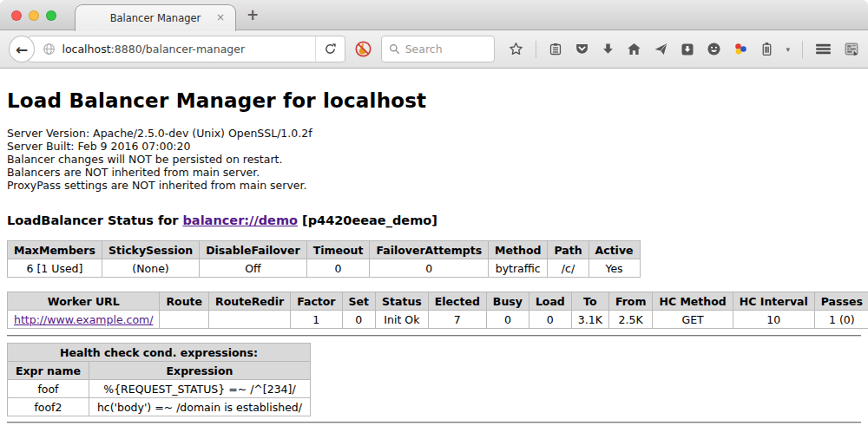  Describe the element at coordinates (687, 49) in the screenshot. I see `save-page-icon` at that location.